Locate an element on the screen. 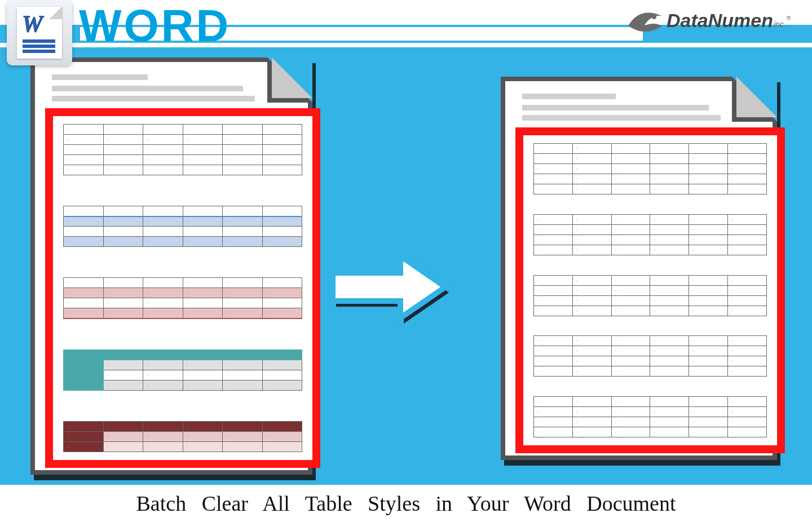 Image resolution: width=812 pixels, height=522 pixels. word-icon-lines is located at coordinates (39, 45).